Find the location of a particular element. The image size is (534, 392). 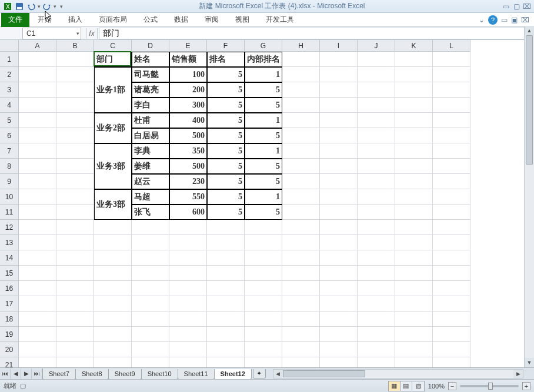

cell-D9: 赵云 is located at coordinates (151, 182).